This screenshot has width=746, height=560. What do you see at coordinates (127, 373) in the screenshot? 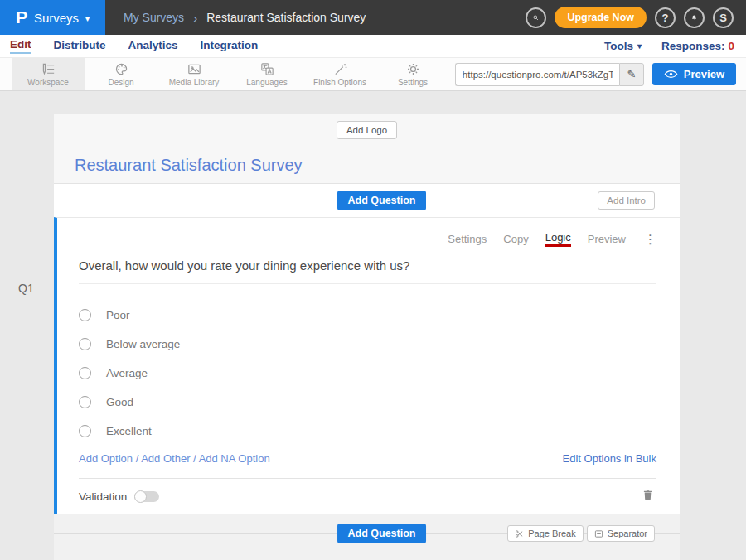
I see `option-label: Average` at bounding box center [127, 373].